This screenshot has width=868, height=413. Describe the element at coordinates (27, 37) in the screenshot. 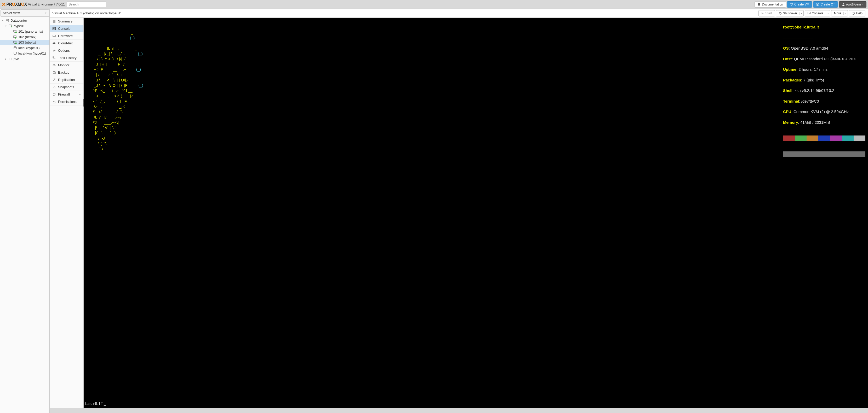

I see `node-label: 102 (heroix)` at that location.